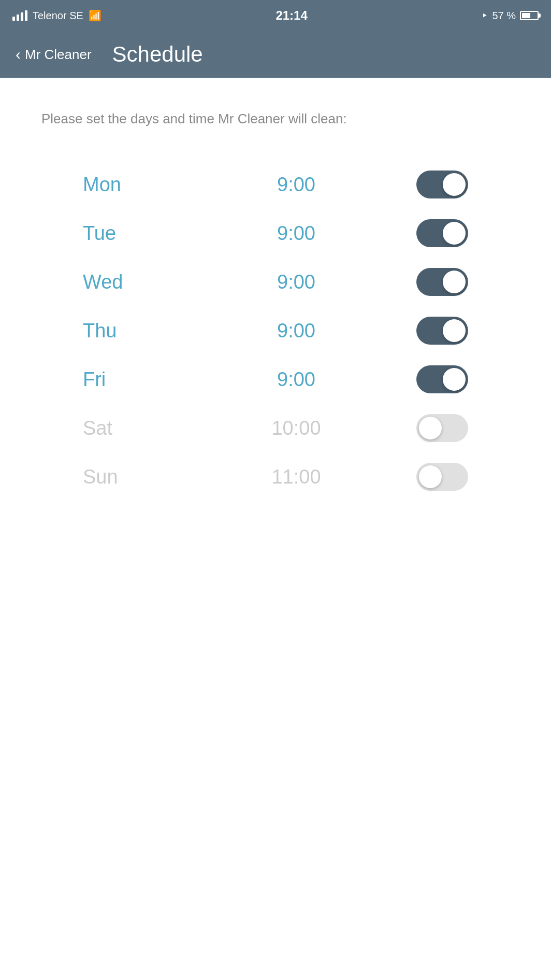 This screenshot has width=551, height=980. I want to click on time-label-thu: 9:00, so click(296, 331).